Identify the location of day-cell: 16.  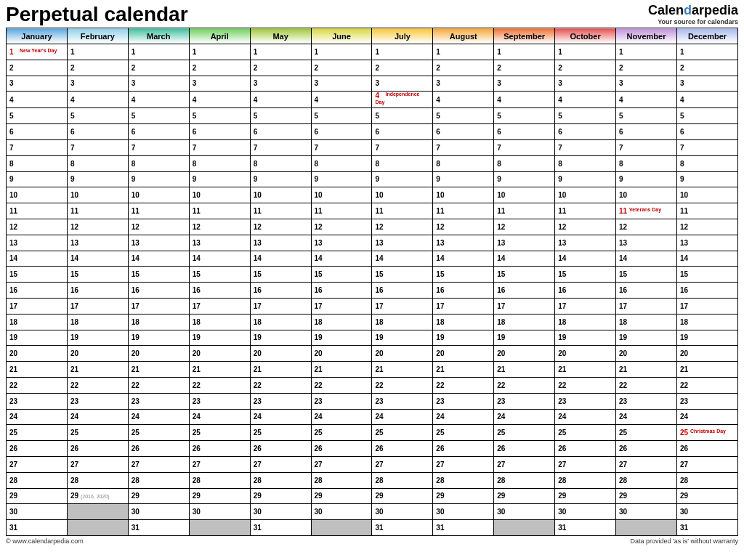
(341, 291).